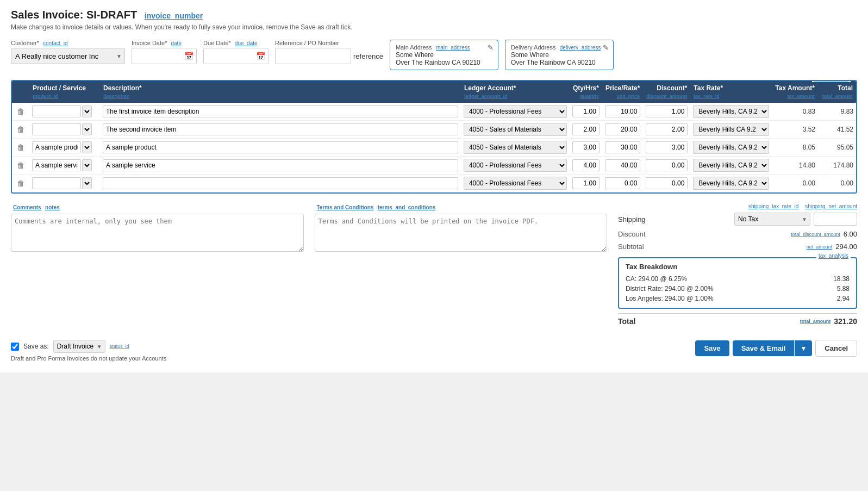 This screenshot has width=868, height=491. Describe the element at coordinates (486, 96) in the screenshot. I see `ledger-id-annot: ledger_account_id` at that location.